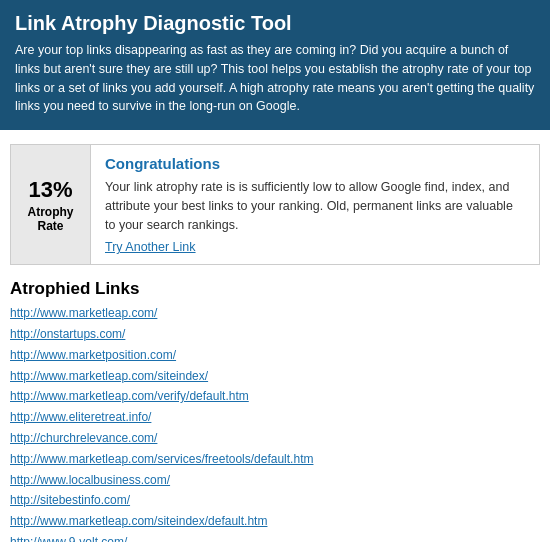  What do you see at coordinates (109, 376) in the screenshot?
I see `atrophied-link: http://www.marketleap.com/siteindex/` at bounding box center [109, 376].